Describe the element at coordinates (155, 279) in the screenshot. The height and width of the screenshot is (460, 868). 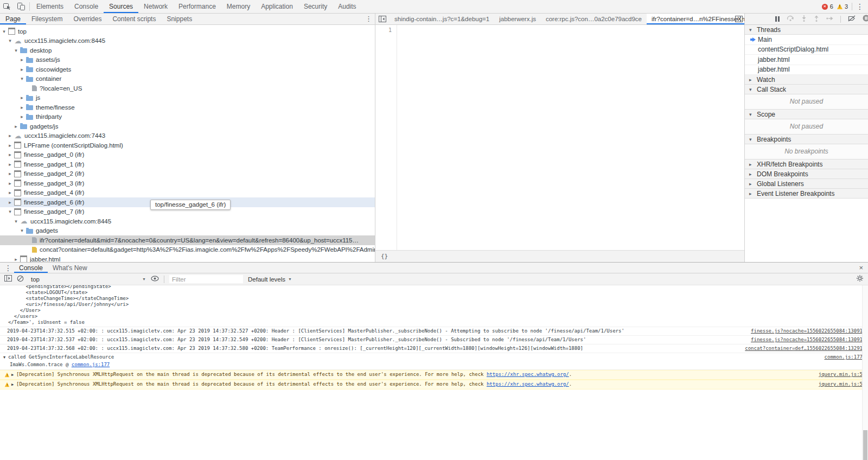
I see `live-expression-eye-icon` at that location.